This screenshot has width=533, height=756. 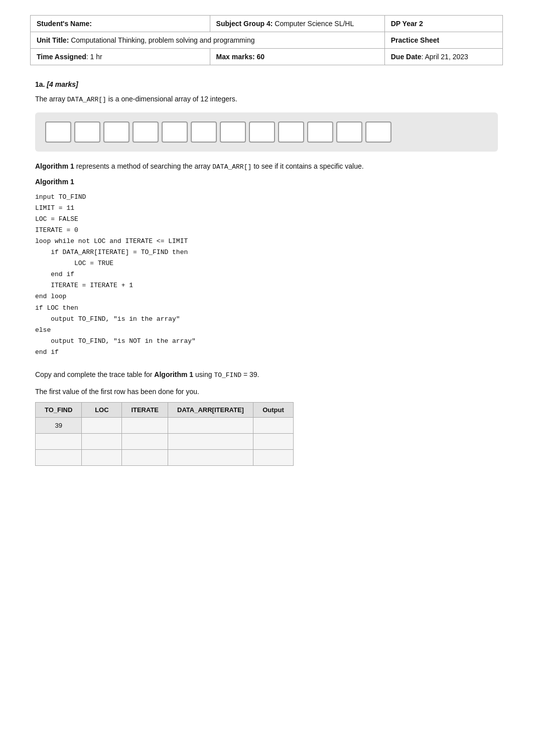 What do you see at coordinates (102, 410) in the screenshot?
I see `trace-col-loc: LOC` at bounding box center [102, 410].